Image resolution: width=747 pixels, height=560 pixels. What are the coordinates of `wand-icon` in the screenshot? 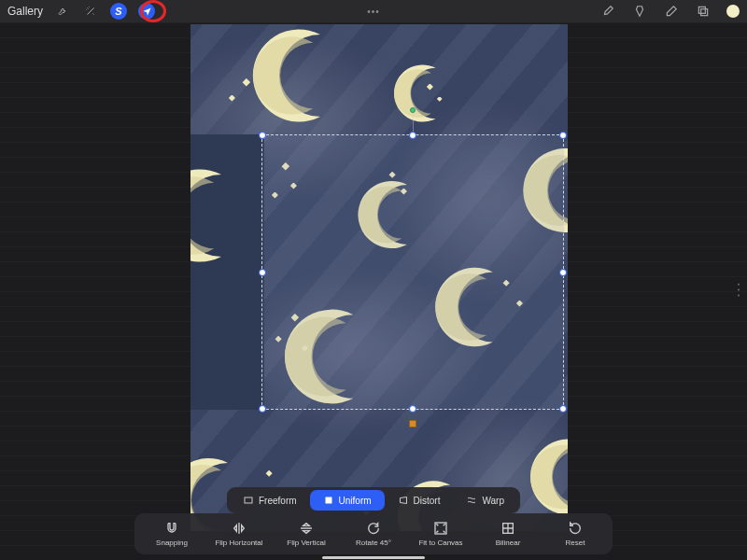 It's located at (91, 11).